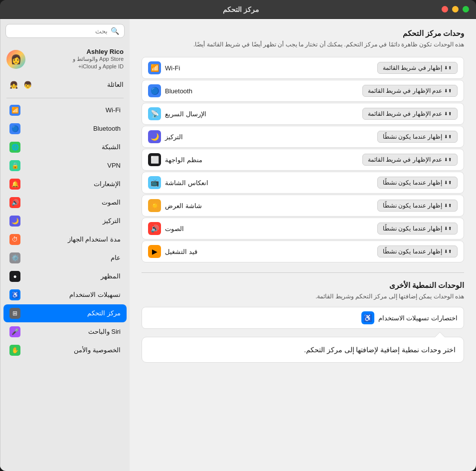 This screenshot has height=471, width=476. I want to click on titlebar: مركز التحكم, so click(238, 9).